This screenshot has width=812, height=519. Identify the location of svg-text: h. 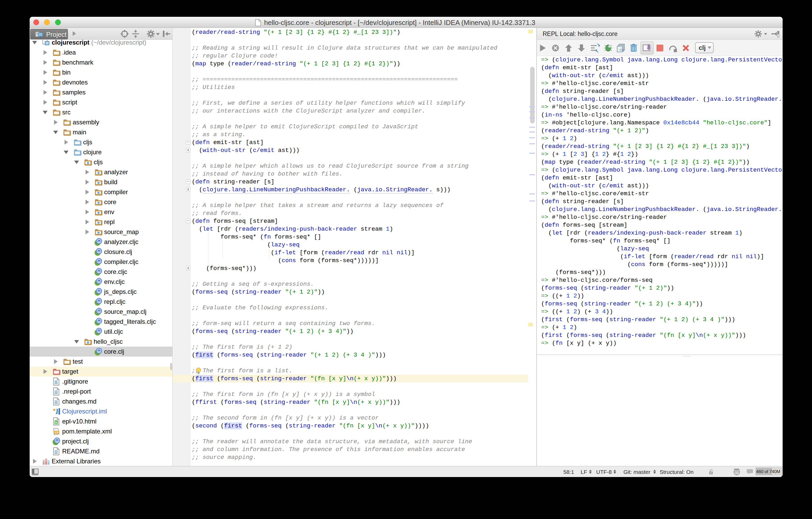
(56, 422).